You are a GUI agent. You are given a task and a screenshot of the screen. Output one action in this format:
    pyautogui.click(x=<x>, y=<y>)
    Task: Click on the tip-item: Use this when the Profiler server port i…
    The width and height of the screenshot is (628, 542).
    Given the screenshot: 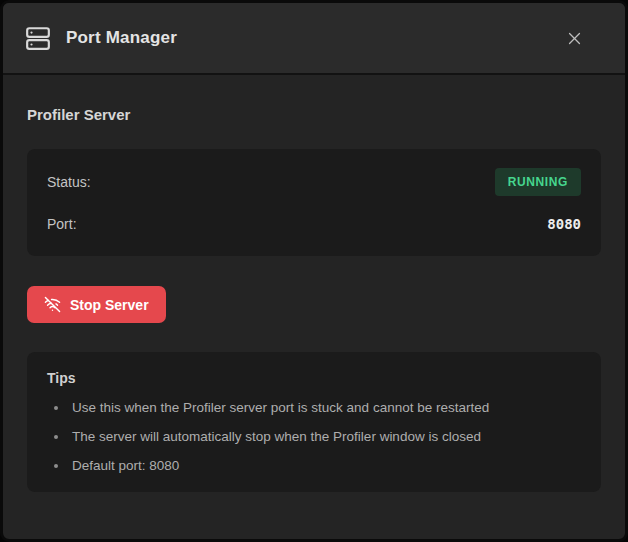 What is the action you would take?
    pyautogui.click(x=325, y=408)
    